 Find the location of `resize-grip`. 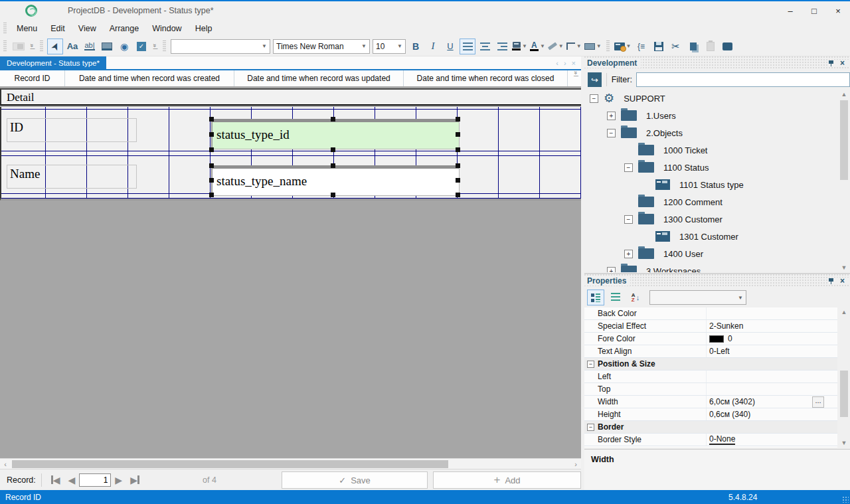

resize-grip is located at coordinates (845, 499).